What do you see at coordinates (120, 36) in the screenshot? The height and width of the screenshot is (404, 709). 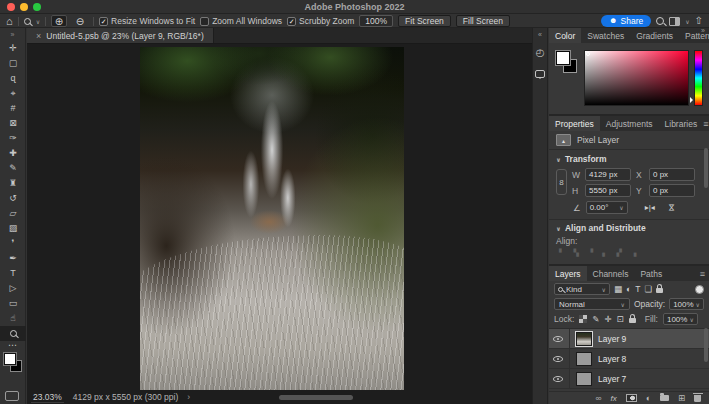 I see `document-tab: × Untitled-5.psb @ 23% (Layer 9, RGB/16*…` at bounding box center [120, 36].